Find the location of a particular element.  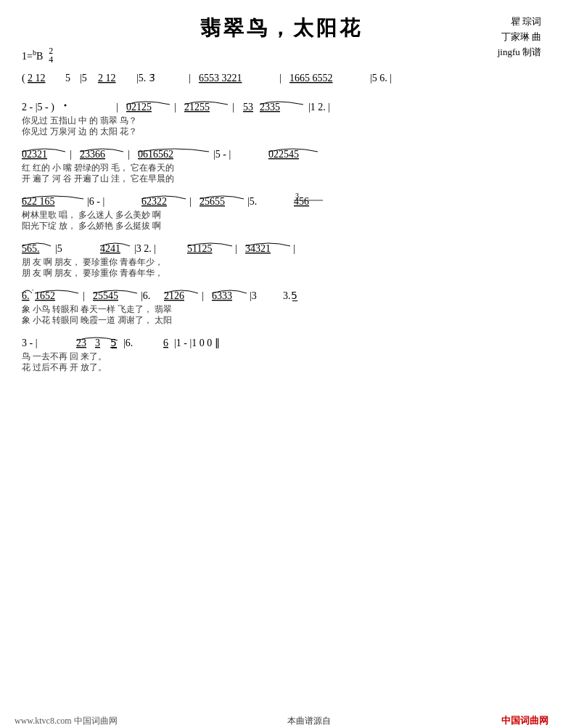

svg-text: 6 is located at coordinates (165, 343).